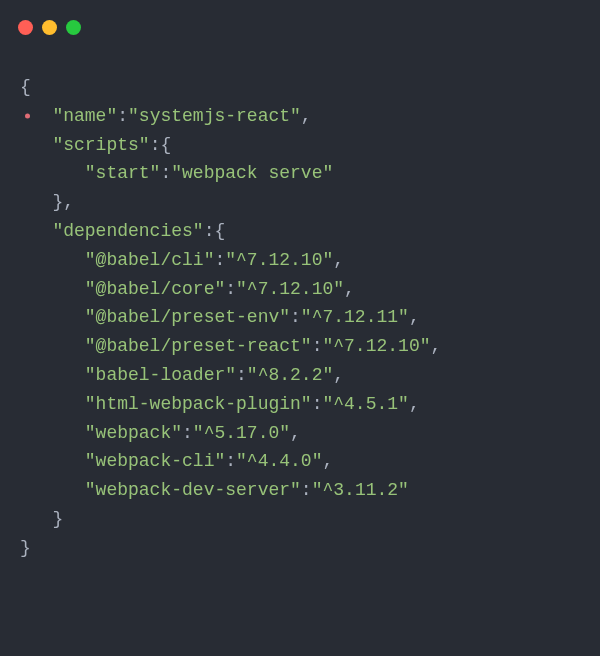 This screenshot has width=600, height=656. Describe the element at coordinates (63, 202) in the screenshot. I see `brace-comma: },` at that location.